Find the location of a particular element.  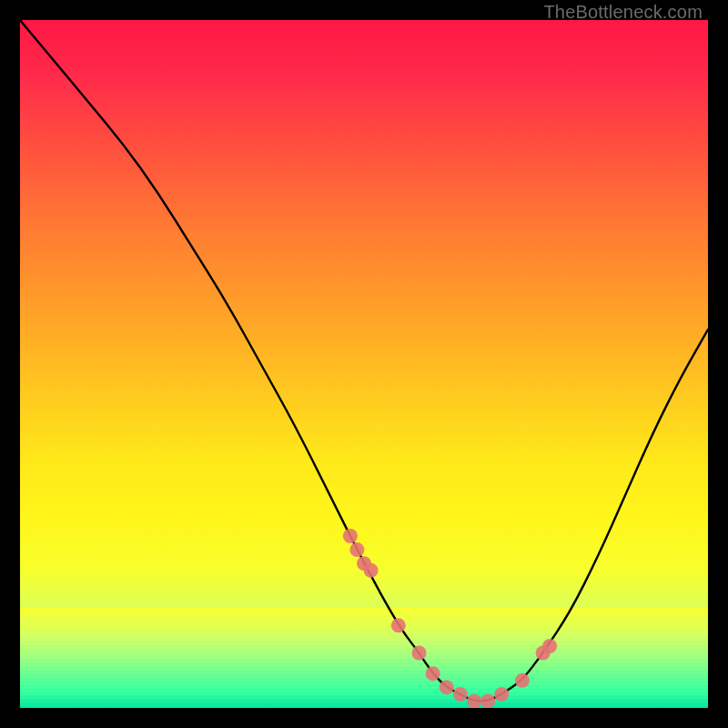

chart-markers is located at coordinates (450, 619).